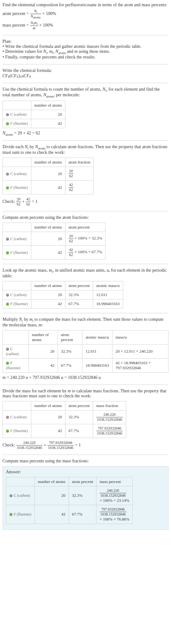 The height and width of the screenshot is (644, 171). Describe the element at coordinates (43, 365) in the screenshot. I see `mm-fnum: 42` at that location.